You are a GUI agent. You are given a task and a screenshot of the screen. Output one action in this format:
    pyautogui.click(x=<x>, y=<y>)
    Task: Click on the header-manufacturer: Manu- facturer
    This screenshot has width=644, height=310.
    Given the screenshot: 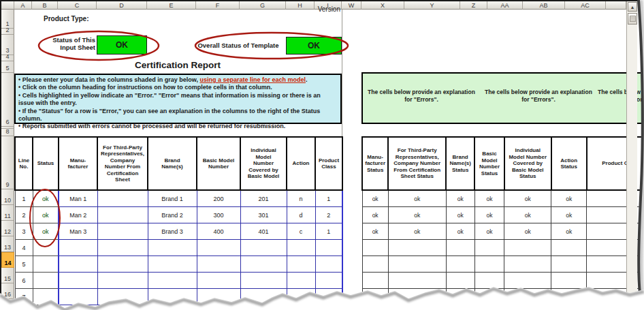 What is the action you would take?
    pyautogui.click(x=78, y=164)
    